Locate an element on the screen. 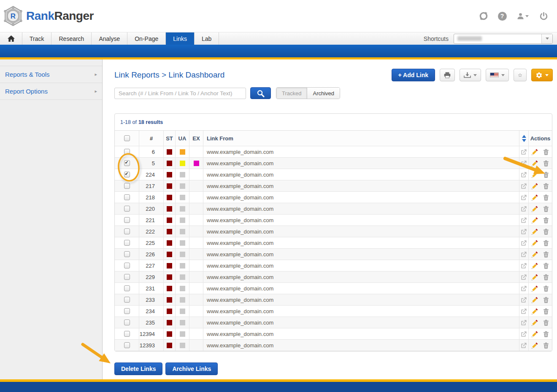 This screenshot has width=557, height=392. select-all-checkbox is located at coordinates (127, 138).